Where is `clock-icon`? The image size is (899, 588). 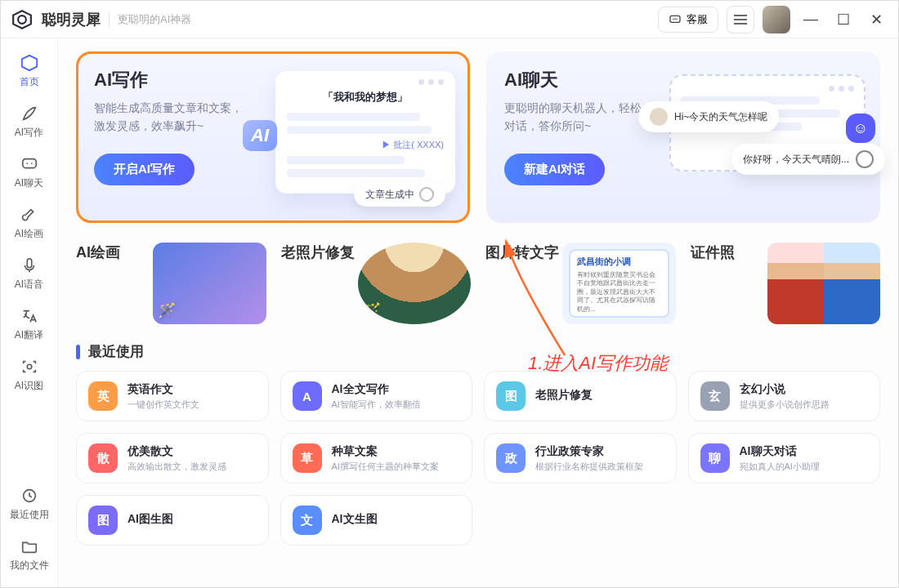
clock-icon is located at coordinates (29, 496).